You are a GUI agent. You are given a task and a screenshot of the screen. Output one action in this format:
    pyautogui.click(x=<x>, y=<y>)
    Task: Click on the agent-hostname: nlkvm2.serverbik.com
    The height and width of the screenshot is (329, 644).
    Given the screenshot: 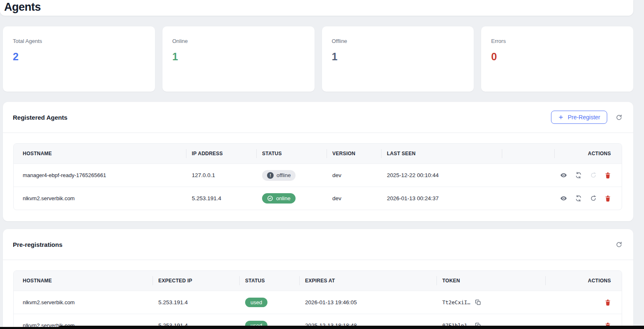 What is the action you would take?
    pyautogui.click(x=100, y=198)
    